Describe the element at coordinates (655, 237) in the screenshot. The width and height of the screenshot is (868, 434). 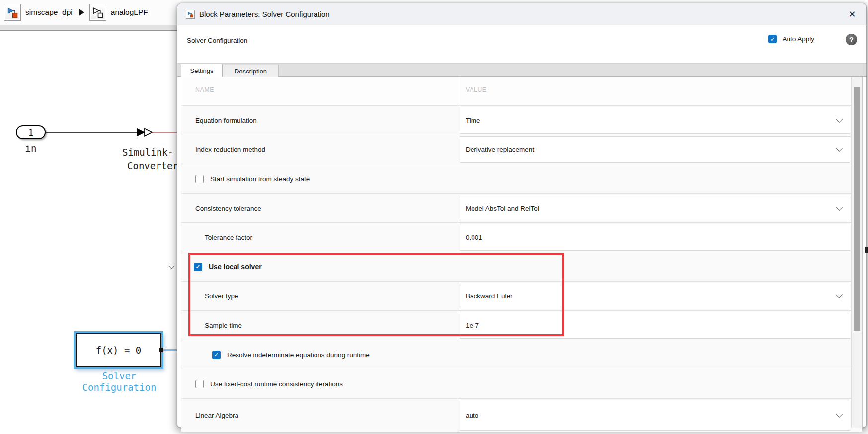
I see `tolerance-factor-field: 0.001` at that location.